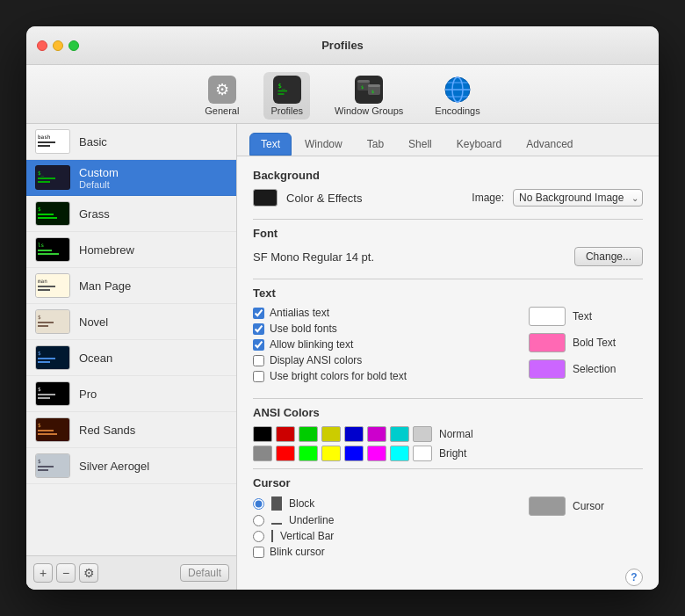  Describe the element at coordinates (382, 360) in the screenshot. I see `ansi-colors-row: Display ANSI colors` at that location.